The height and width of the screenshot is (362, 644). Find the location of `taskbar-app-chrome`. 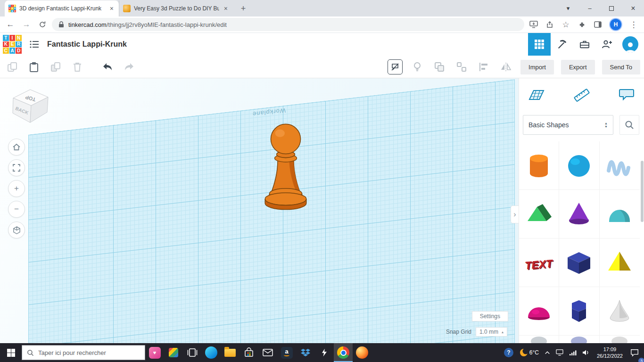

taskbar-app-chrome is located at coordinates (343, 353).